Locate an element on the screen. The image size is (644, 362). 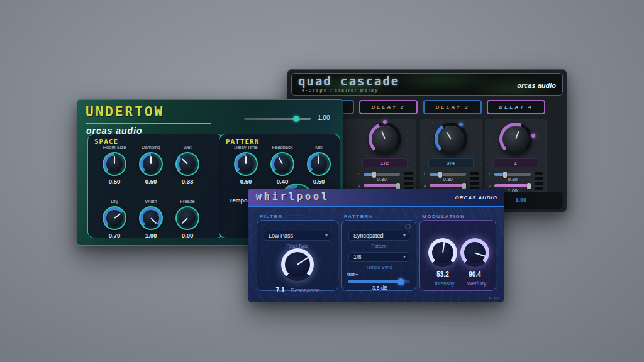
freeze-knob is located at coordinates (187, 218).